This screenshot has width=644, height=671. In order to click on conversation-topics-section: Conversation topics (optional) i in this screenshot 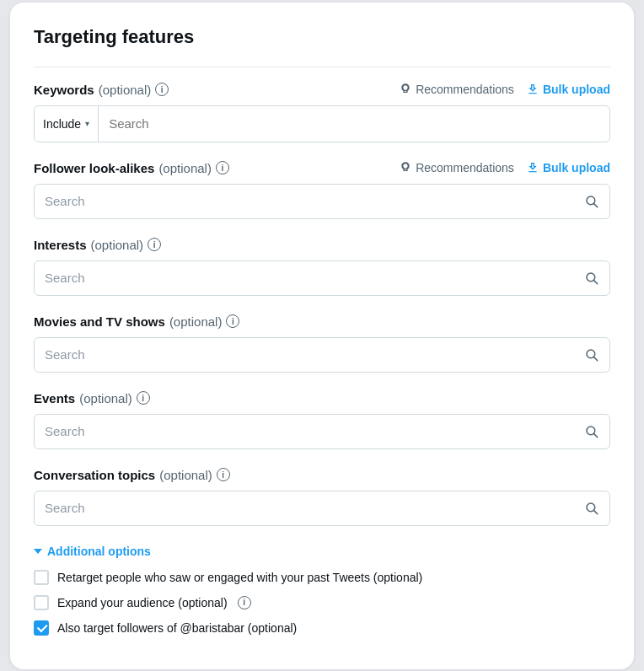, I will do `click(322, 497)`.